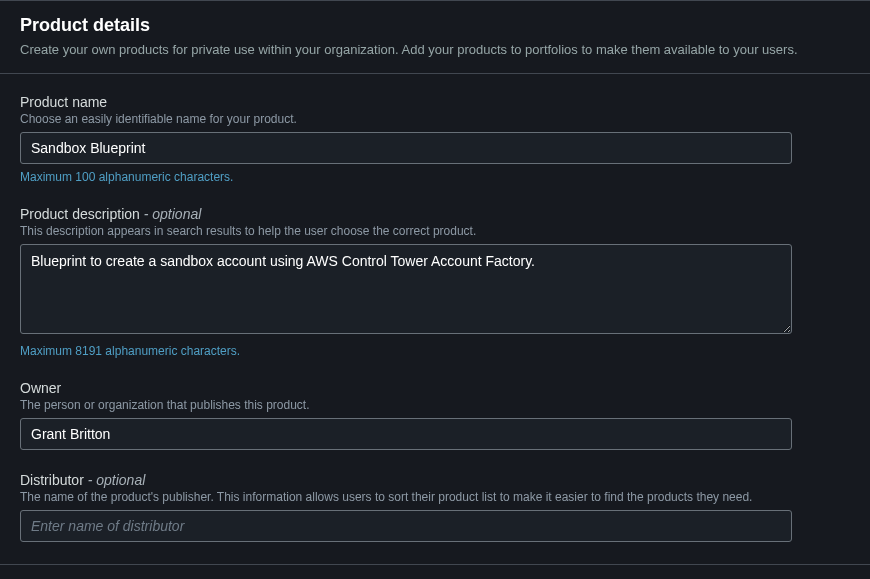 The height and width of the screenshot is (579, 870). Describe the element at coordinates (435, 415) in the screenshot. I see `owner-field: Owner The person or organization that pu…` at that location.